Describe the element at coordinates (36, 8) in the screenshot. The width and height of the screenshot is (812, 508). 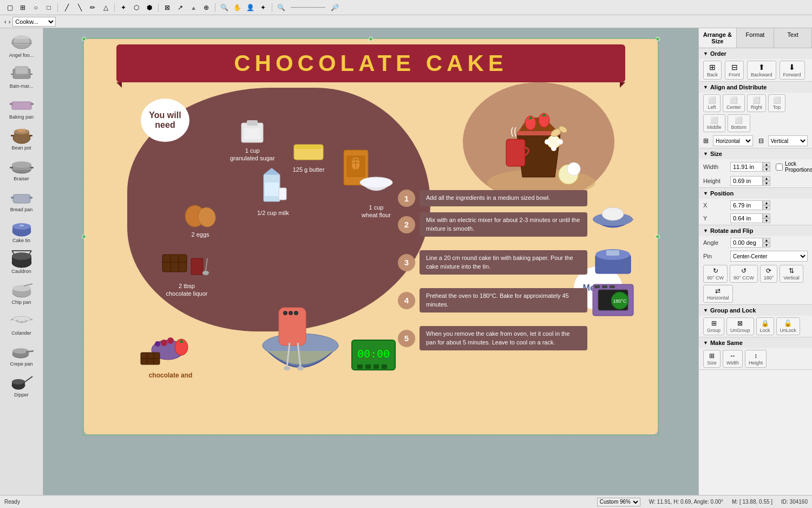
I see `tool3: ○` at that location.